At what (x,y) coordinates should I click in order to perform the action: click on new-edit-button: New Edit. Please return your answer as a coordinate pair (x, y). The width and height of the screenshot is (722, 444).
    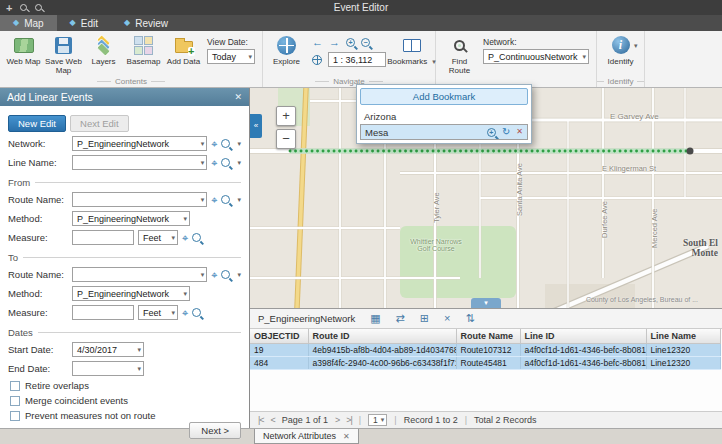
    Looking at the image, I should click on (37, 124).